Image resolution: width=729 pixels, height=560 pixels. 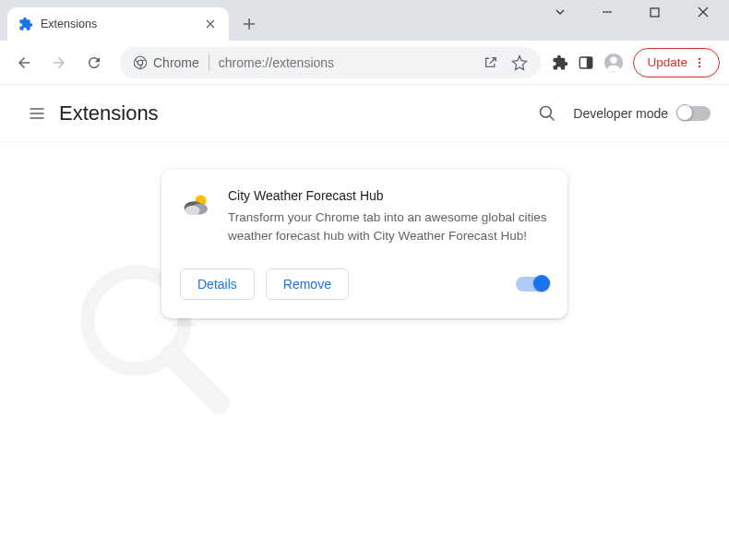 What do you see at coordinates (364, 63) in the screenshot?
I see `browser-toolbar: Chrome chrome://extensions Update` at bounding box center [364, 63].